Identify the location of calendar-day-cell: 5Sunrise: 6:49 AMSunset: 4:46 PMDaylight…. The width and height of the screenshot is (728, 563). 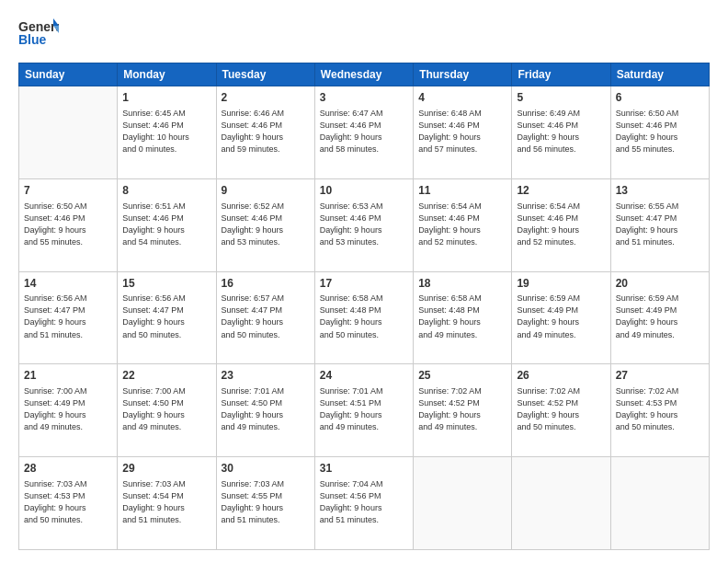
(561, 132).